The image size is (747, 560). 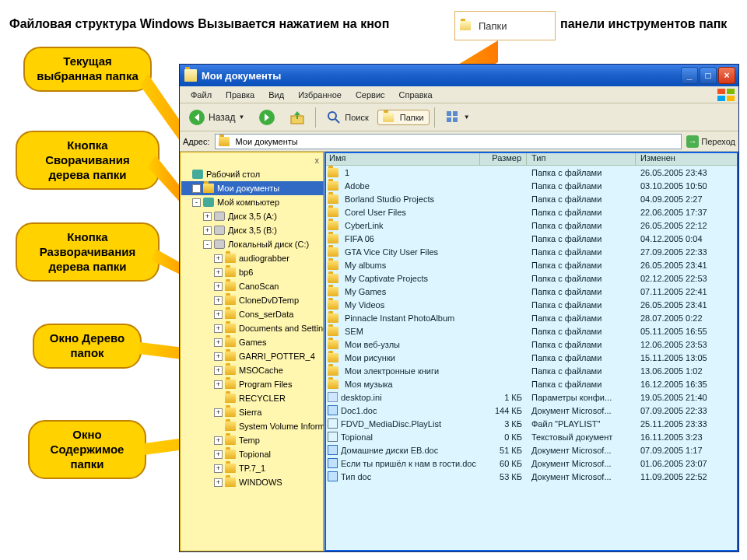 I want to click on tree-item: System Volume Information, so click(x=252, y=426).